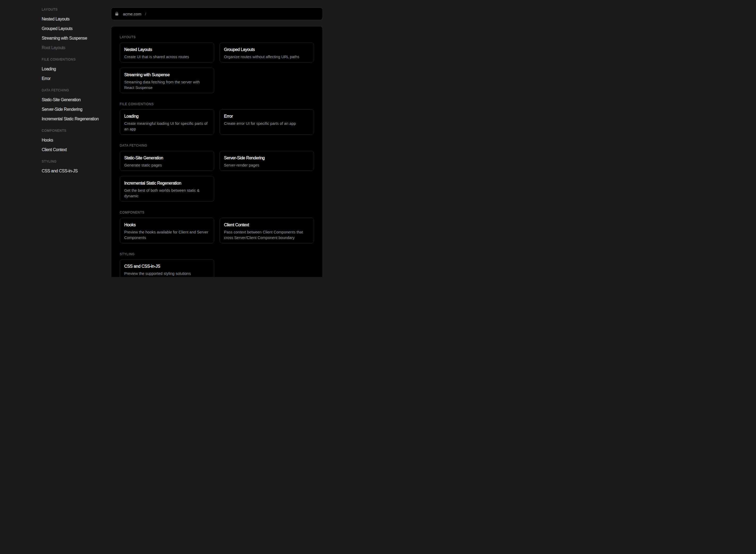 This screenshot has width=756, height=554. Describe the element at coordinates (217, 230) in the screenshot. I see `card-grid: HooksPreview the hooks available for Cli…` at that location.